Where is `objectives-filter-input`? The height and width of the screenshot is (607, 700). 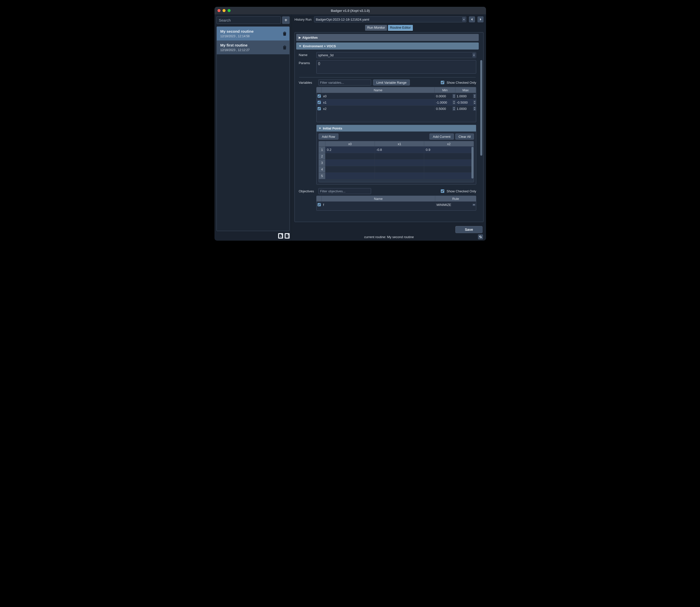
objectives-filter-input is located at coordinates (345, 191).